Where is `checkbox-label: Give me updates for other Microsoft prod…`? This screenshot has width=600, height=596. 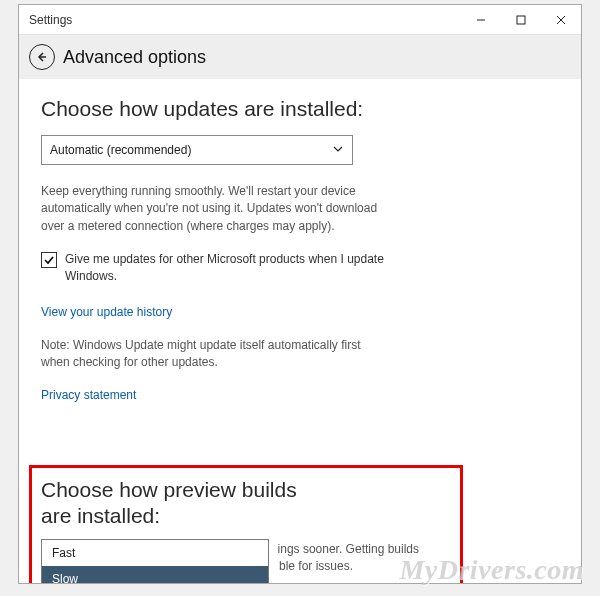
checkbox-label: Give me updates for other Microsoft prod… is located at coordinates (233, 268).